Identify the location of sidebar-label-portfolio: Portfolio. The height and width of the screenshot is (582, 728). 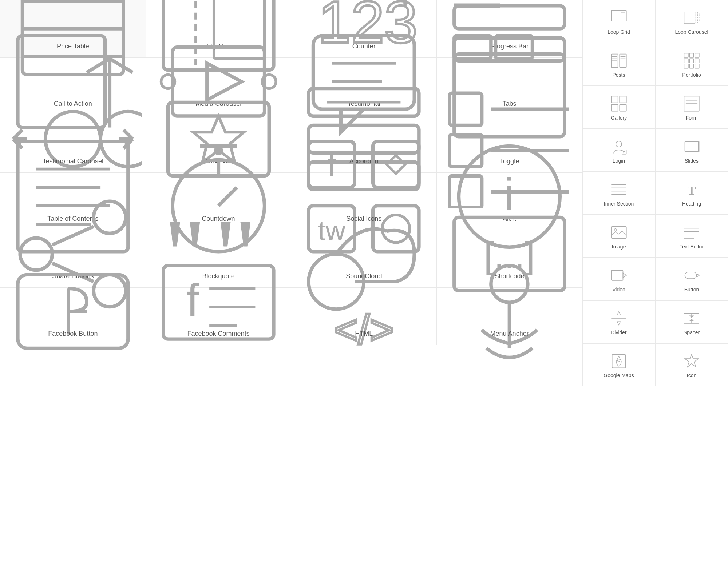
(692, 75).